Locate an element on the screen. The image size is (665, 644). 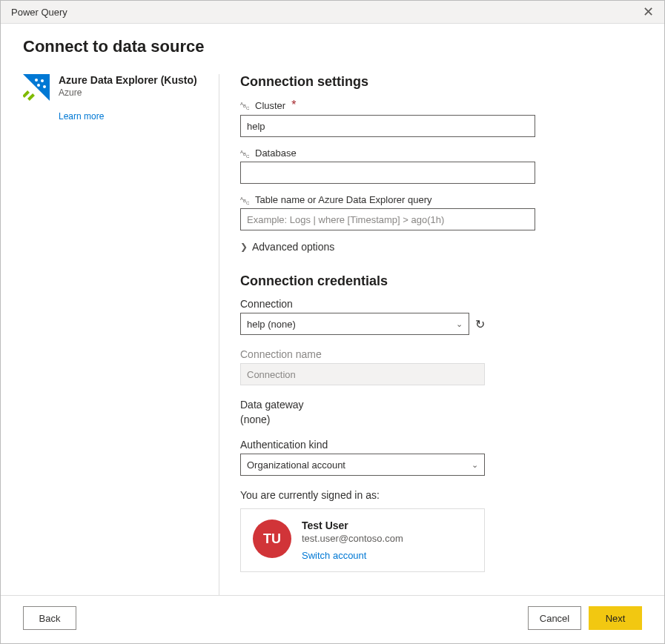
back-button: Back is located at coordinates (50, 618).